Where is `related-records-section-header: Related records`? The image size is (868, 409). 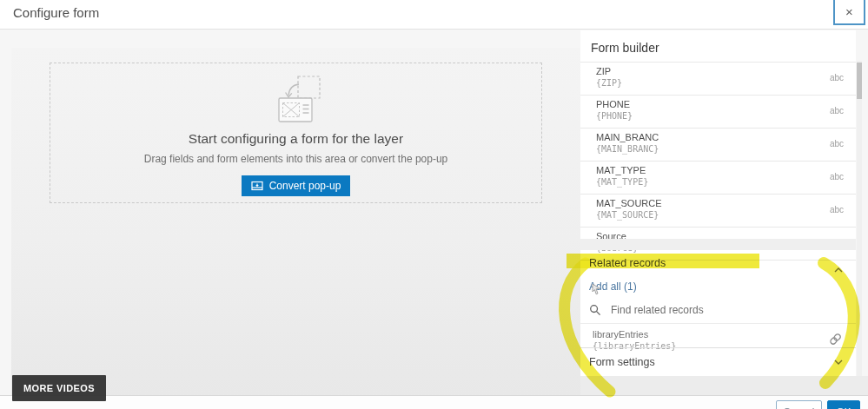 related-records-section-header: Related records is located at coordinates (718, 263).